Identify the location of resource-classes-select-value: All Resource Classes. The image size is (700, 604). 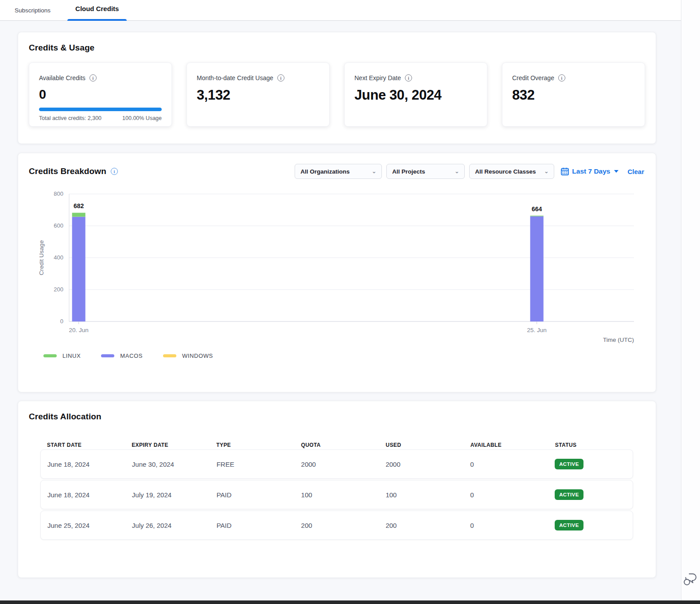
(505, 172).